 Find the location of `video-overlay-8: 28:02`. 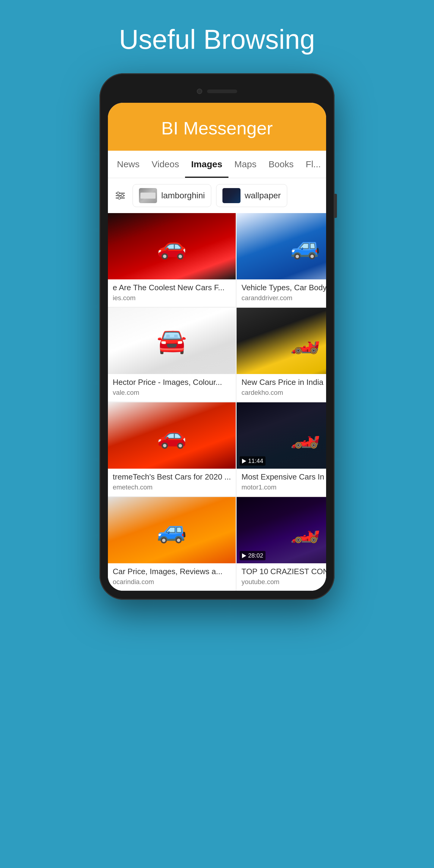

video-overlay-8: 28:02 is located at coordinates (253, 556).